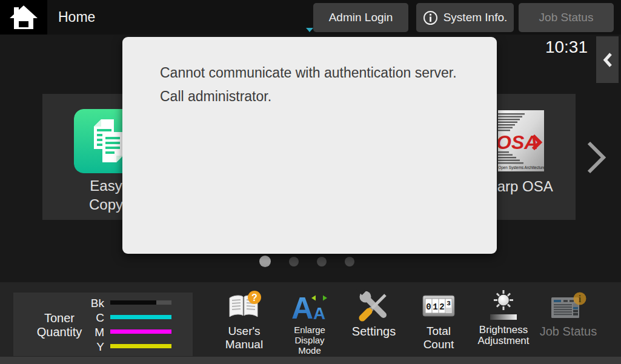  What do you see at coordinates (310, 340) in the screenshot?
I see `enlarge-display-mode-label: Enlarge Display Mode` at bounding box center [310, 340].